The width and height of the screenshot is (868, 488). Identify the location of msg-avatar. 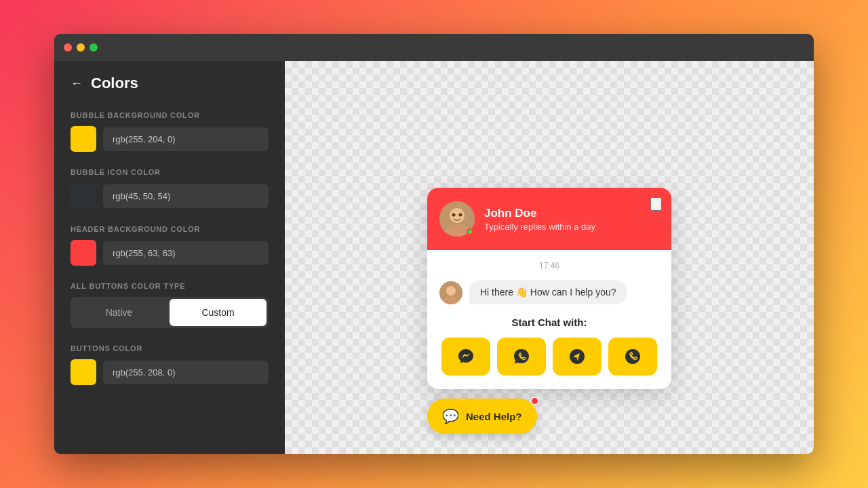
(451, 293).